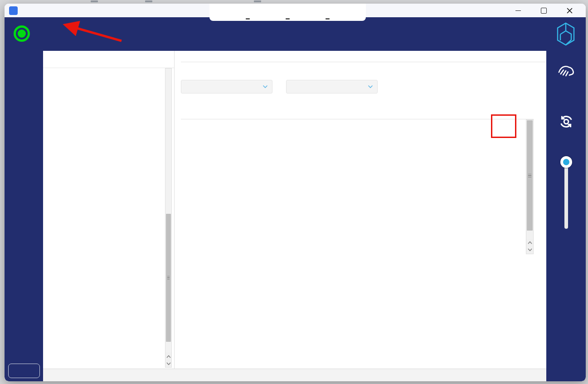 The width and height of the screenshot is (588, 384). Describe the element at coordinates (530, 175) in the screenshot. I see `table-scrollbar-thumb` at that location.